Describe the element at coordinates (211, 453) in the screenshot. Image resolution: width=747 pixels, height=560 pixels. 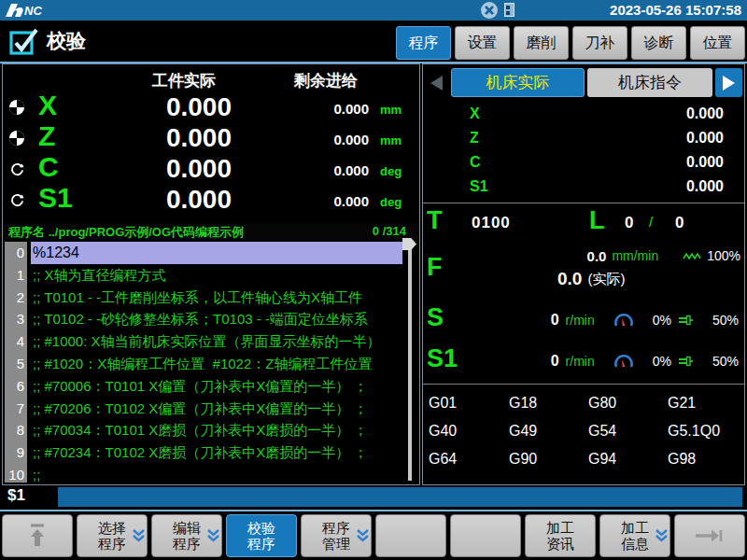
I see `program-line: 9;; #70234：T0102 X磨损（刀补表中X磨损的一半） ；` at that location.